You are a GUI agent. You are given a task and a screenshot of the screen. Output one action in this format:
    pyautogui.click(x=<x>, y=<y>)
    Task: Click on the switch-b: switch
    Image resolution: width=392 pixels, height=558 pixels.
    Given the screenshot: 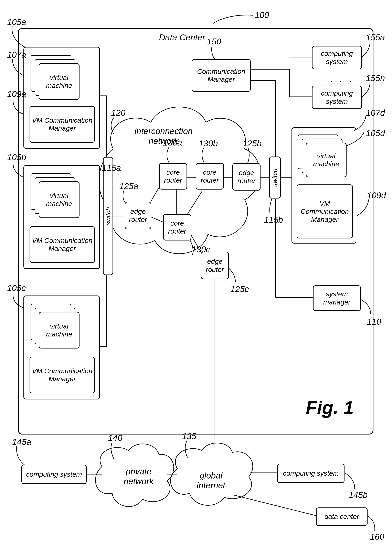 What is the action you would take?
    pyautogui.click(x=275, y=177)
    